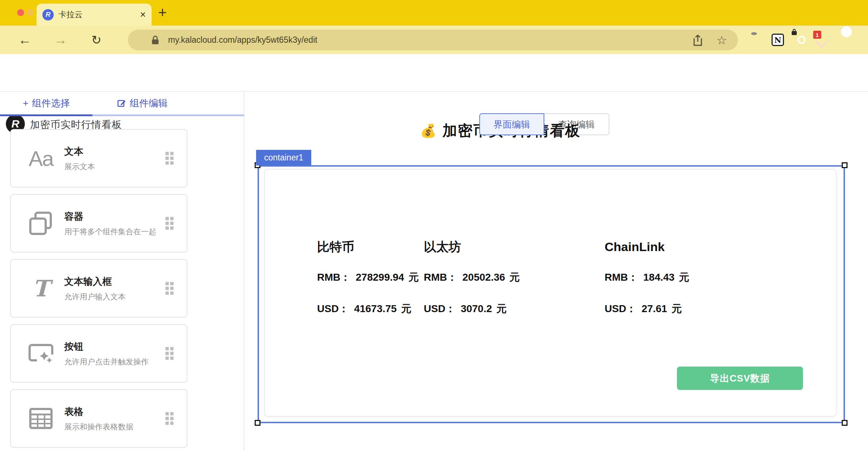  What do you see at coordinates (472, 286) in the screenshot?
I see `coin-column-ethereum: 以太坊 RMB：20502.36元 USD：3070.2元` at bounding box center [472, 286].